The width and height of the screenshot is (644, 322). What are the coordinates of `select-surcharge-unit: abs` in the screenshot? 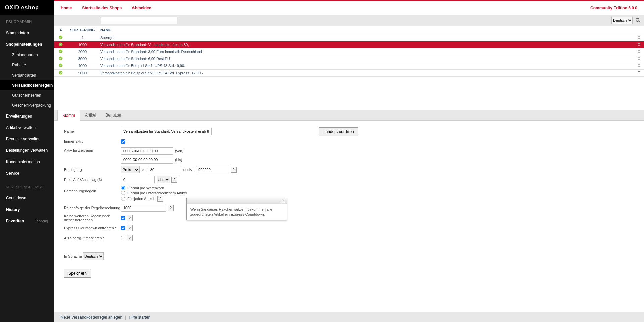 It's located at (163, 180).